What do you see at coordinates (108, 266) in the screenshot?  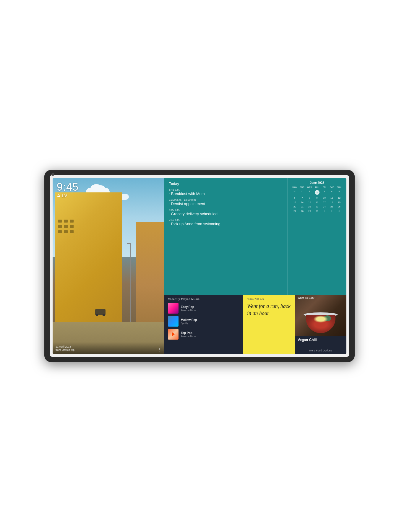 I see `street-scene-bg` at bounding box center [108, 266].